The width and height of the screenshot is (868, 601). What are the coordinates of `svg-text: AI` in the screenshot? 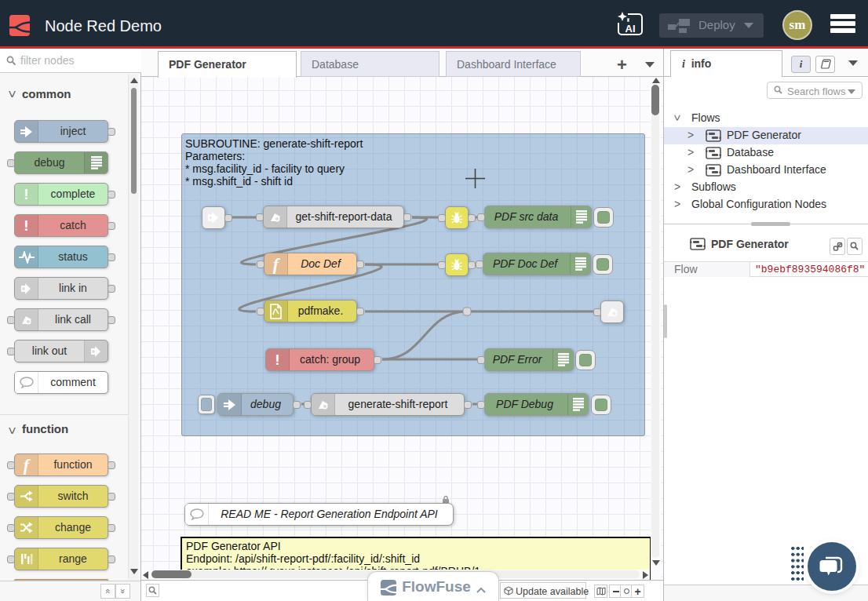 It's located at (631, 28).